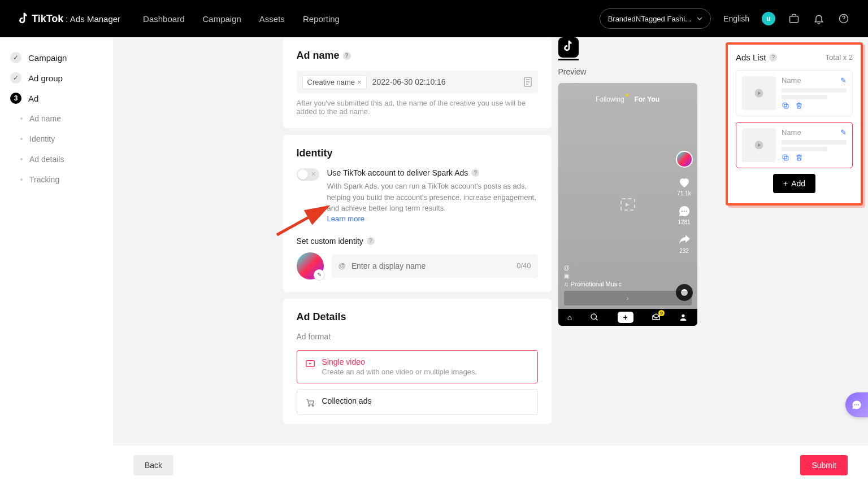 The image size is (868, 485). I want to click on identity-avatar, so click(310, 266).